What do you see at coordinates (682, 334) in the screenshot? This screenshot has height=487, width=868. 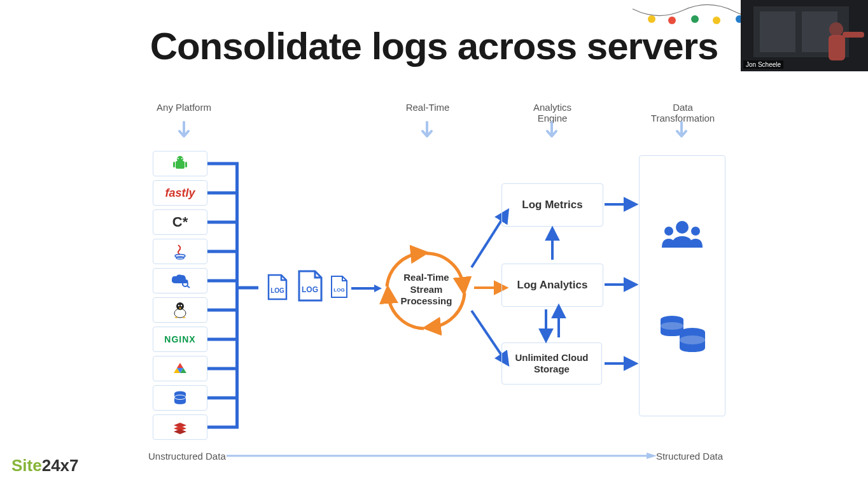 I see `databases-icon` at bounding box center [682, 334].